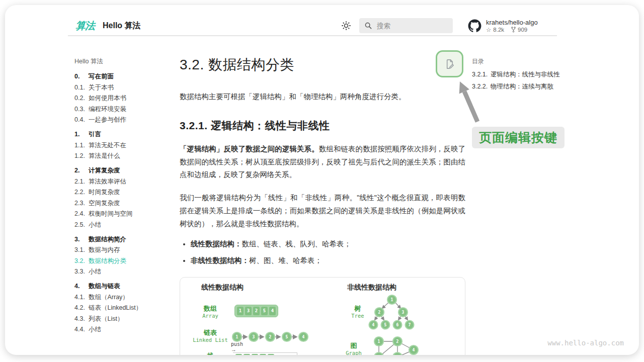 This screenshot has width=644, height=362. Describe the element at coordinates (125, 156) in the screenshot. I see `sidebar-item-1-2: 1.2.算法是什么` at that location.